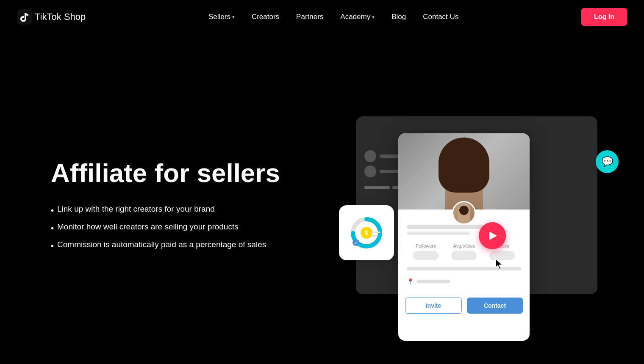 The height and width of the screenshot is (364, 644). I want to click on stat-followers-bar, so click(426, 256).